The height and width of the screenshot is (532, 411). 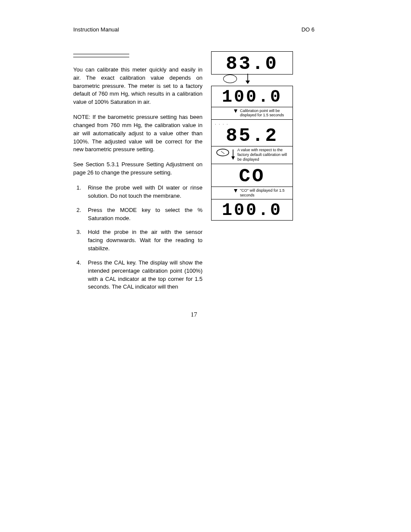 I want to click on annotation-text-1: Calibration point will be displayed for …, so click(x=265, y=113).